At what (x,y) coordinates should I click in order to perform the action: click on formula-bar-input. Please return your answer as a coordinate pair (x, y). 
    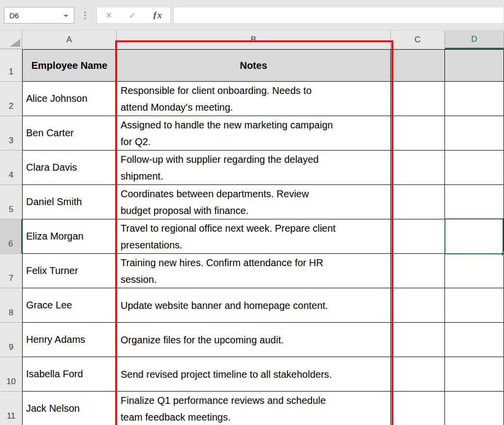
    Looking at the image, I should click on (339, 15).